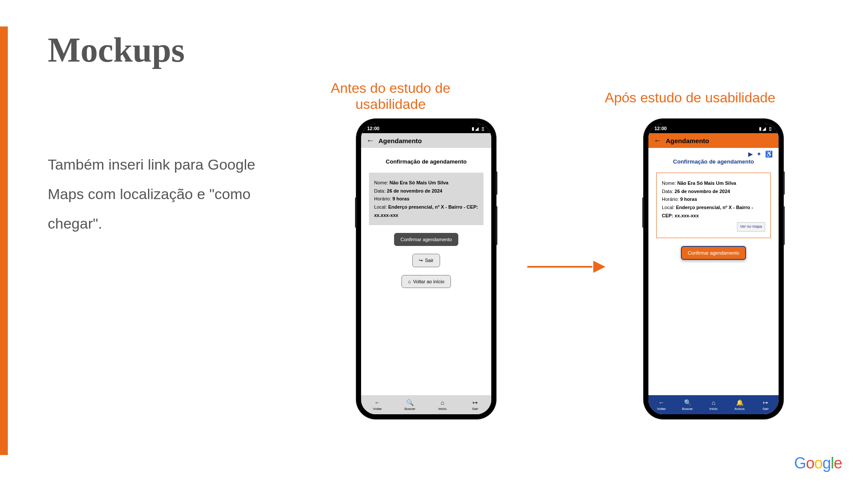 The image size is (868, 488). What do you see at coordinates (760, 154) in the screenshot?
I see `accessibility-icons: ▶ ✦ ♿` at bounding box center [760, 154].